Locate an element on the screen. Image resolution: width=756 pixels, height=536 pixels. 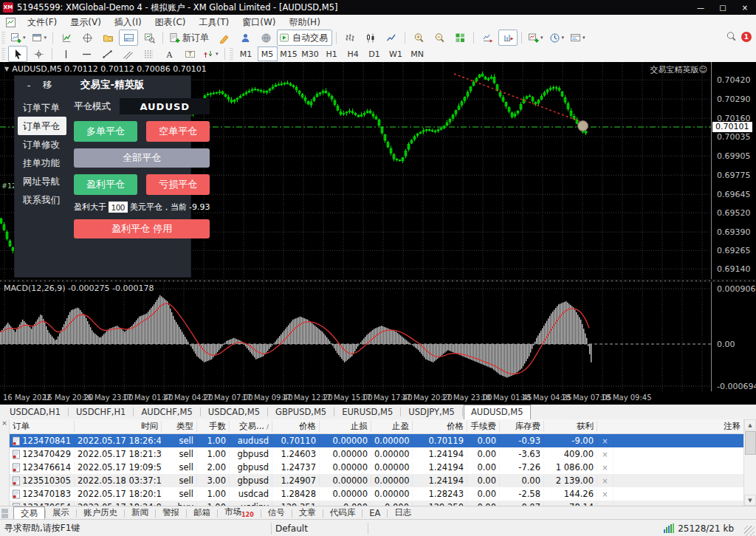
panel-menu-item-3: 挂单功能 is located at coordinates (42, 162).